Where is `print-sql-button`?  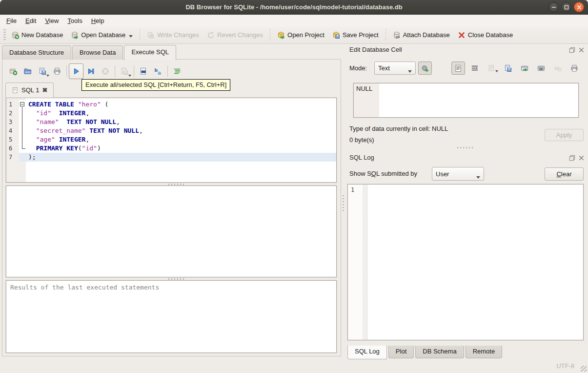
print-sql-button is located at coordinates (57, 71).